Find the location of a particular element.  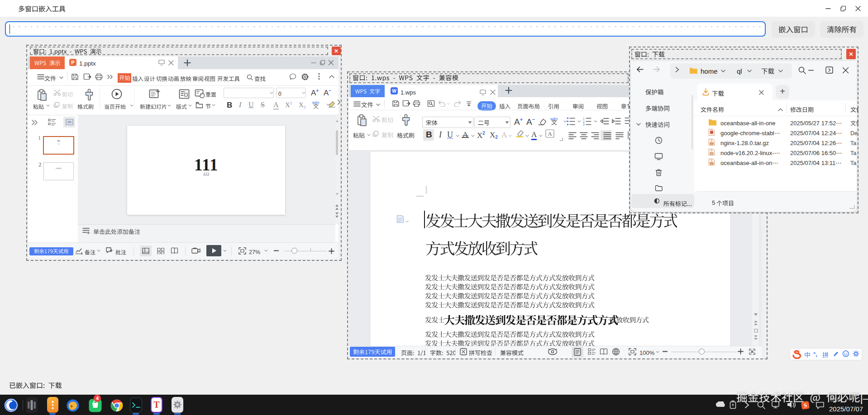

svg-text: 3 is located at coordinates (584, 124).